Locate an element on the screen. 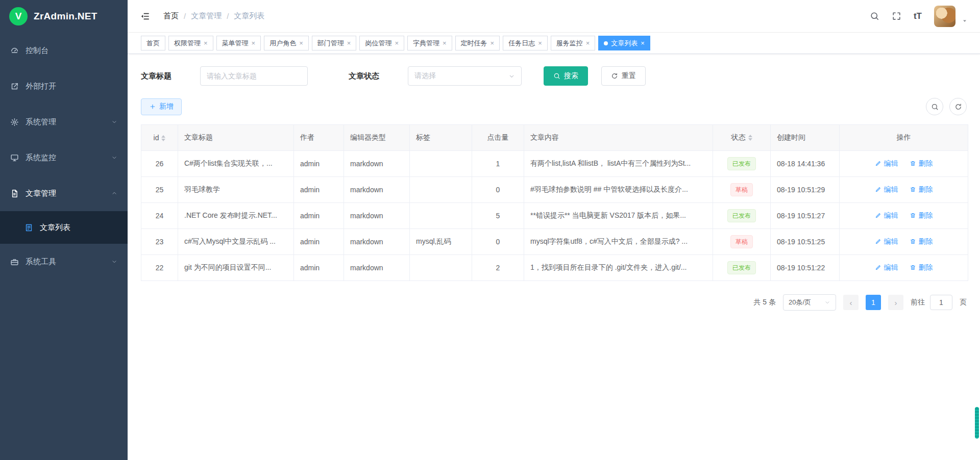 This screenshot has width=980, height=460. page-1-button: 1 is located at coordinates (873, 302).